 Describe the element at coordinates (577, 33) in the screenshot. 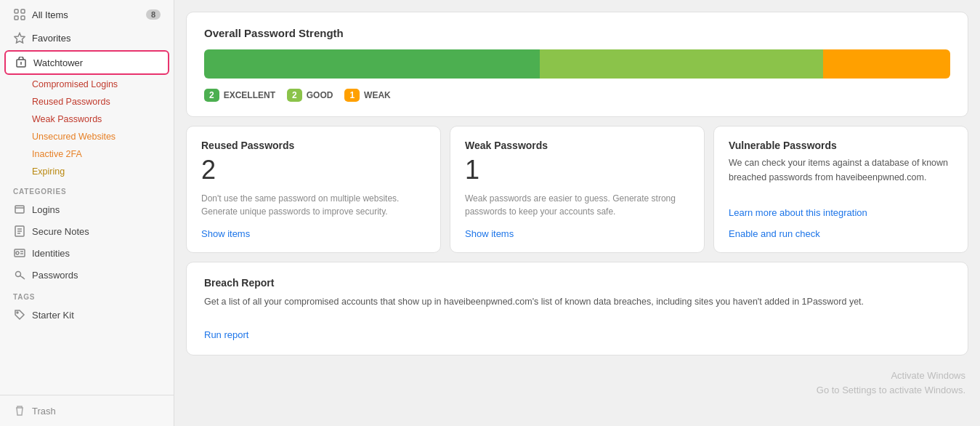

I see `strength-title: Overall Password Strength` at that location.